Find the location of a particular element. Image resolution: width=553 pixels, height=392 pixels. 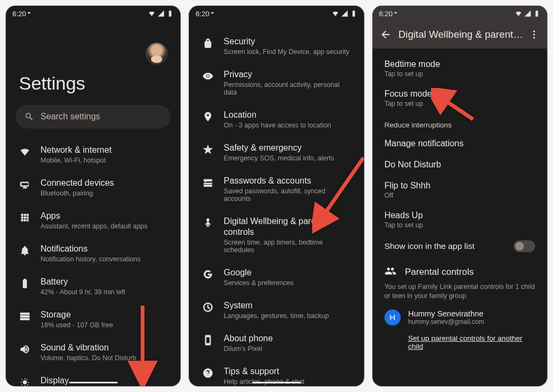

item-subtitle: Off is located at coordinates (460, 195).